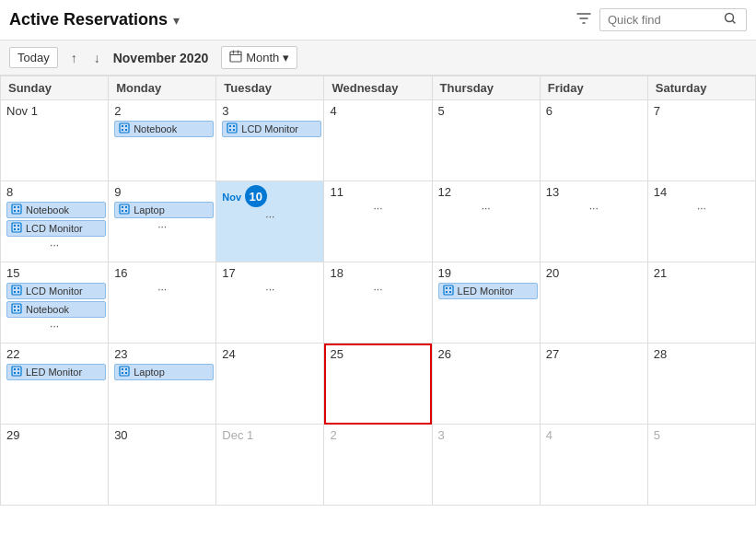  I want to click on day-number: 21, so click(702, 273).